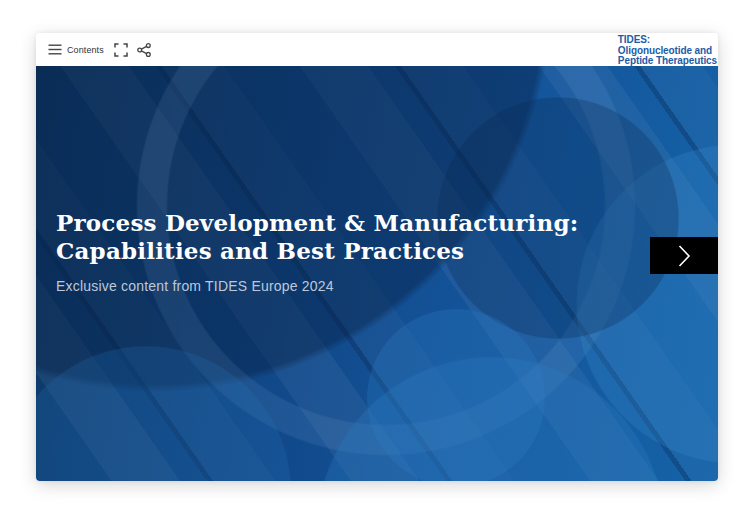 The height and width of the screenshot is (512, 754). Describe the element at coordinates (55, 50) in the screenshot. I see `hamburger-menu-icon` at that location.